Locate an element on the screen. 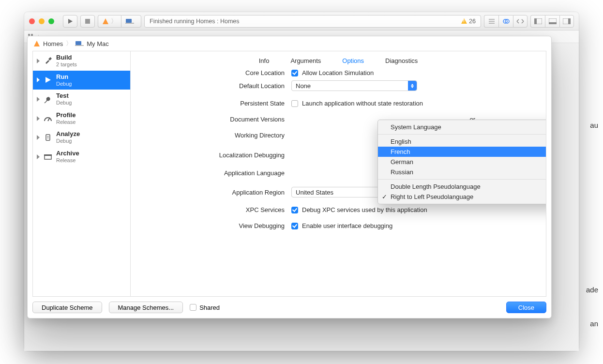 This screenshot has height=364, width=603. warnings-indicator: 26 is located at coordinates (468, 21).